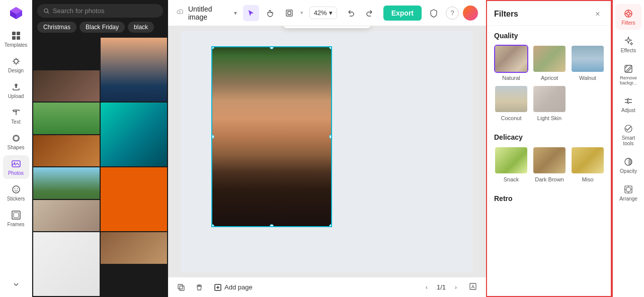  Describe the element at coordinates (235, 13) in the screenshot. I see `doc-caret: ▾` at that location.